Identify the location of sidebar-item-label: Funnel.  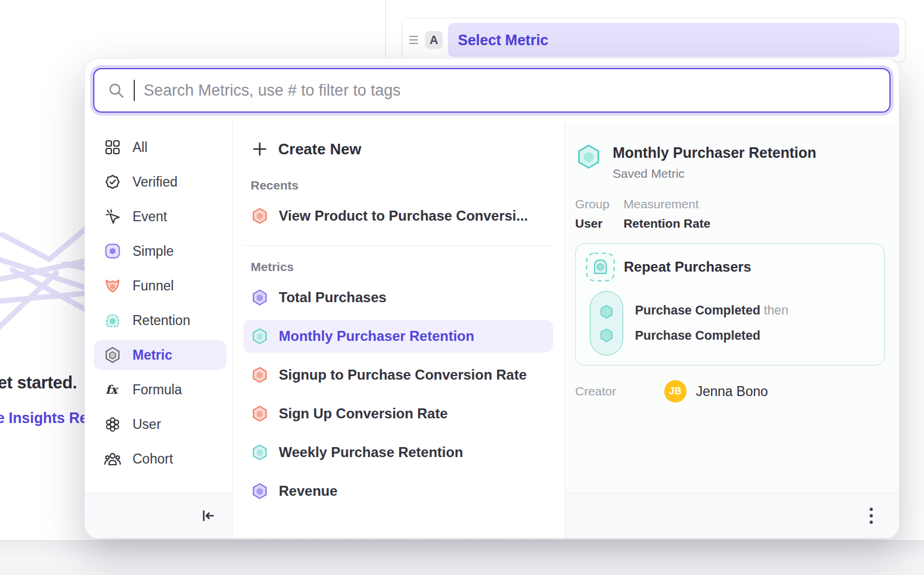
(153, 286).